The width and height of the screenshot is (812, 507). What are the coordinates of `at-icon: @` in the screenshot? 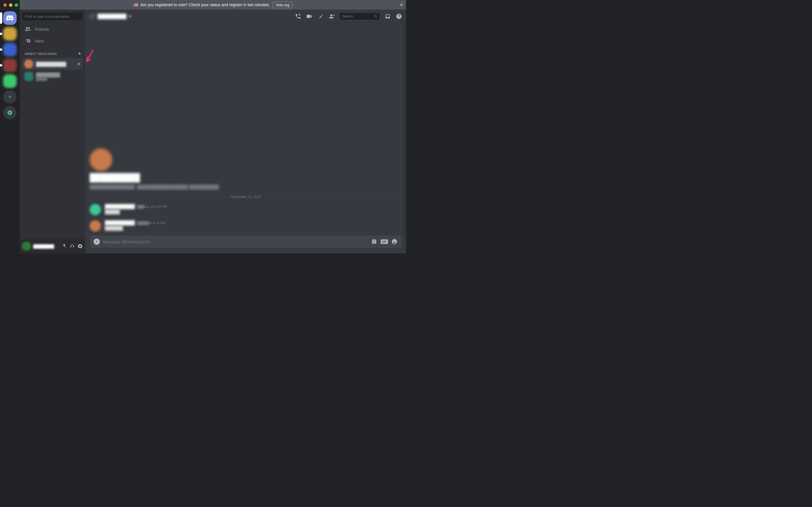 It's located at (92, 16).